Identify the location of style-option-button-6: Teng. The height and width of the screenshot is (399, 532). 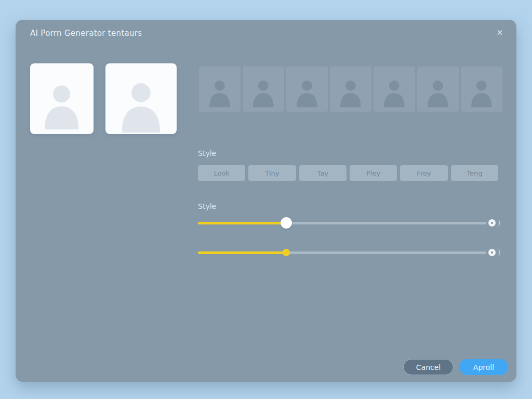
(475, 173).